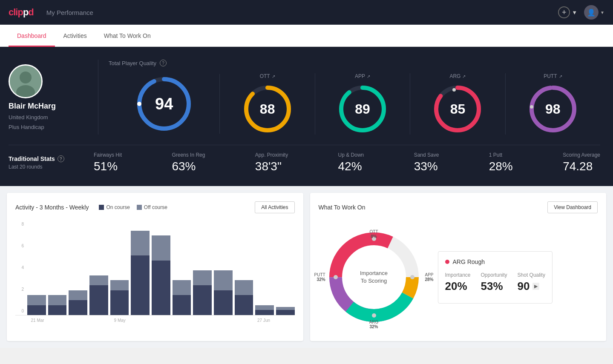  I want to click on ott-score: 88, so click(268, 109).